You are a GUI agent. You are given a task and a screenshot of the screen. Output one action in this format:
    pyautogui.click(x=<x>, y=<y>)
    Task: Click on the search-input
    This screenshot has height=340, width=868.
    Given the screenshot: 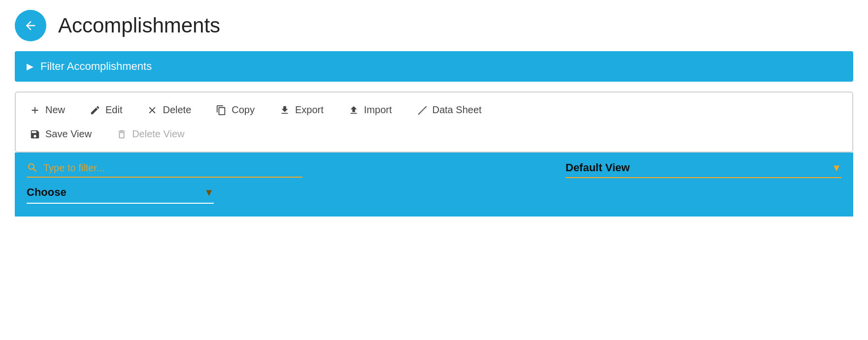 What is the action you would take?
    pyautogui.click(x=173, y=168)
    